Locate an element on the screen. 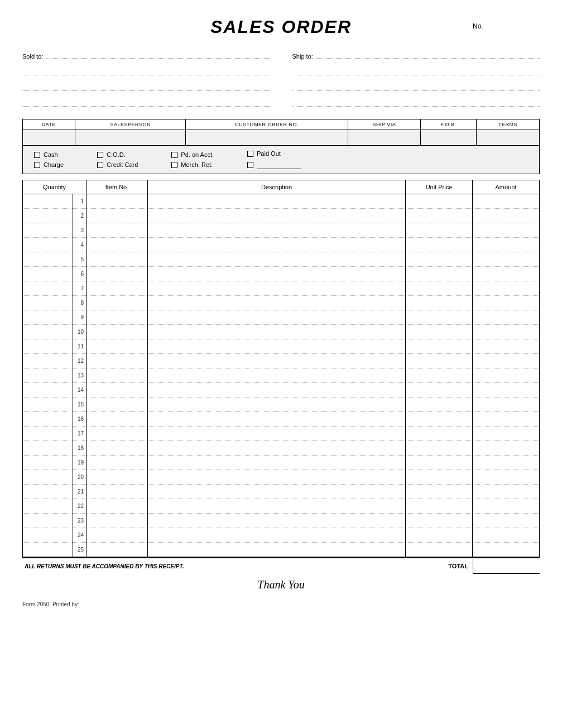 This screenshot has height=728, width=562. table-row: 12 is located at coordinates (281, 361).